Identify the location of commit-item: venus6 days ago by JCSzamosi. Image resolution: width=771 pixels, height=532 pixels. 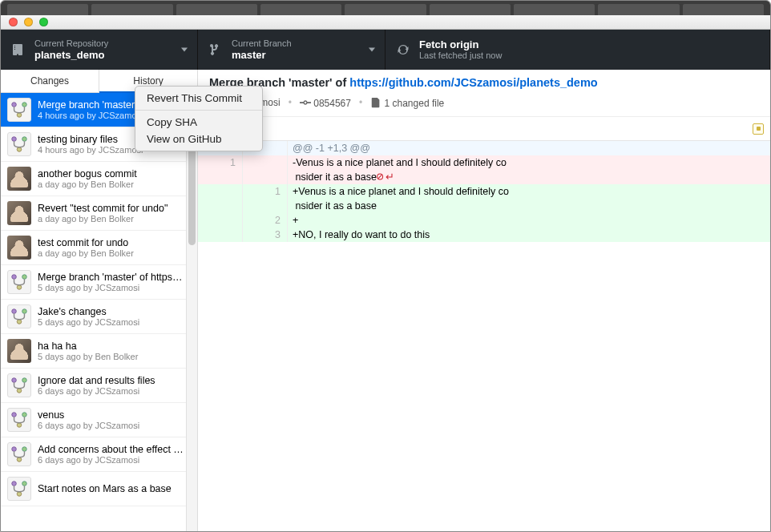
(99, 420).